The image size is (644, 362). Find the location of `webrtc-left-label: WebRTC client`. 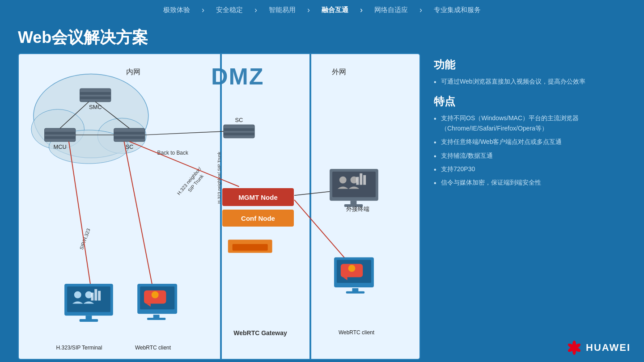

webrtc-left-label: WebRTC client is located at coordinates (153, 348).